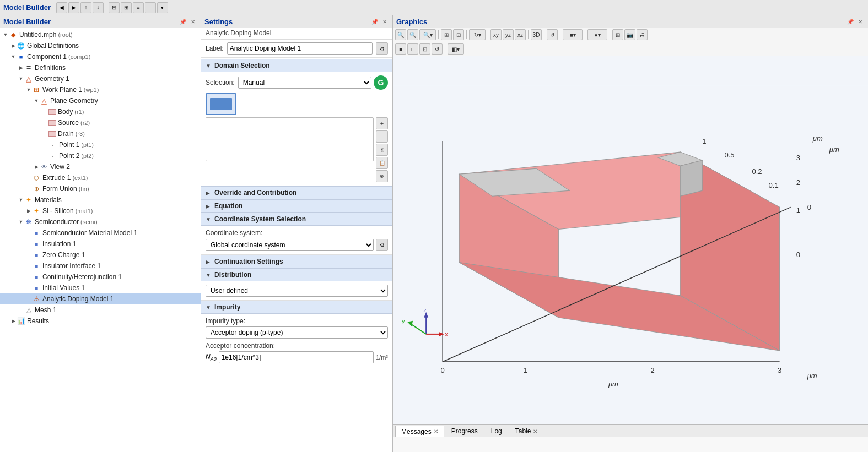 The width and height of the screenshot is (868, 452). Describe the element at coordinates (305, 83) in the screenshot. I see `selection-dropdown: Manual All domains` at that location.